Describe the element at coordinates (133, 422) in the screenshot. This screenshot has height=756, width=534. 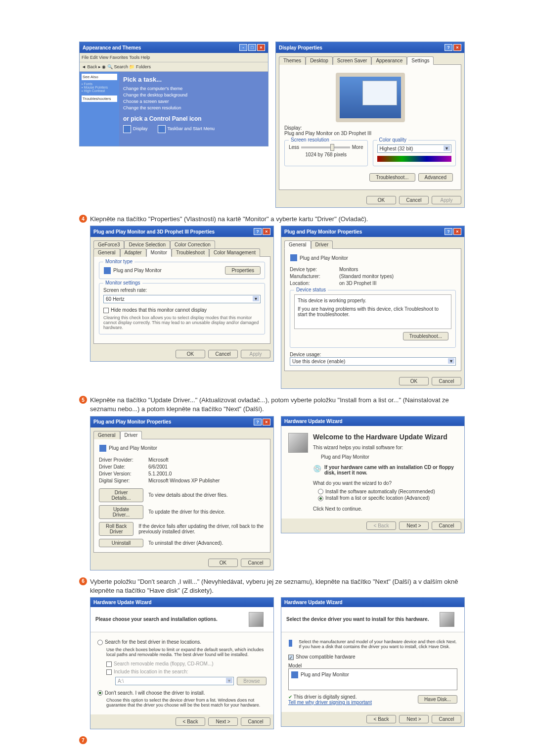
I see `driver-title: Plug and Play Monitor Properties` at that location.